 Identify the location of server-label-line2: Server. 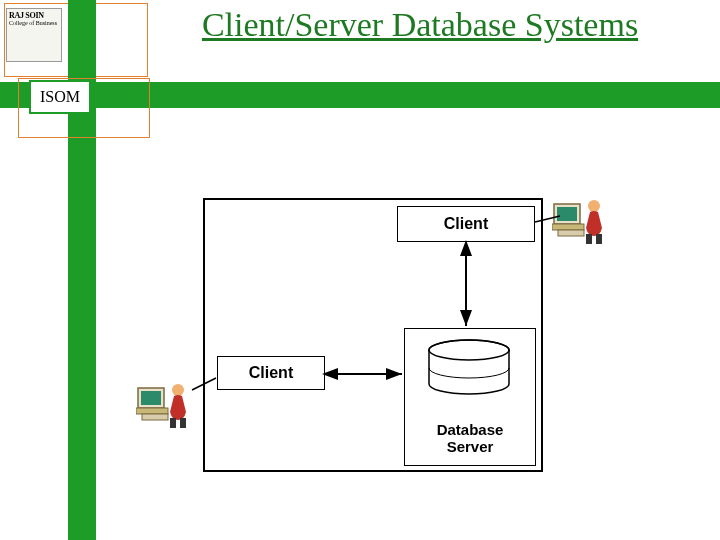
(470, 446).